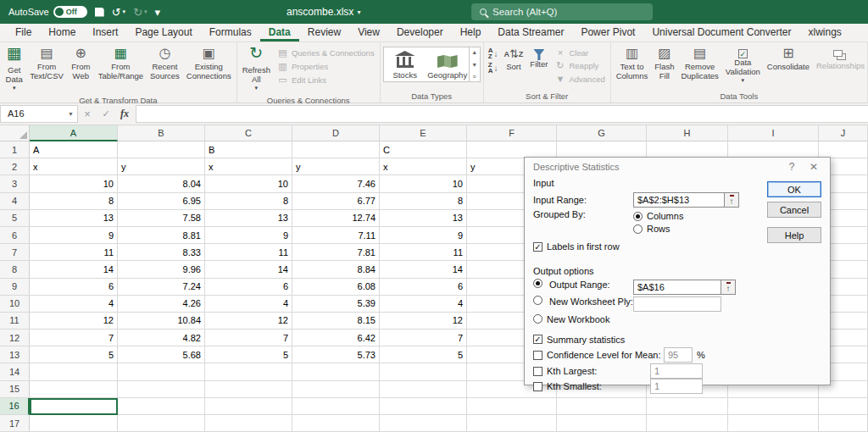  What do you see at coordinates (15, 202) in the screenshot?
I see `row-header-4: 4` at bounding box center [15, 202].